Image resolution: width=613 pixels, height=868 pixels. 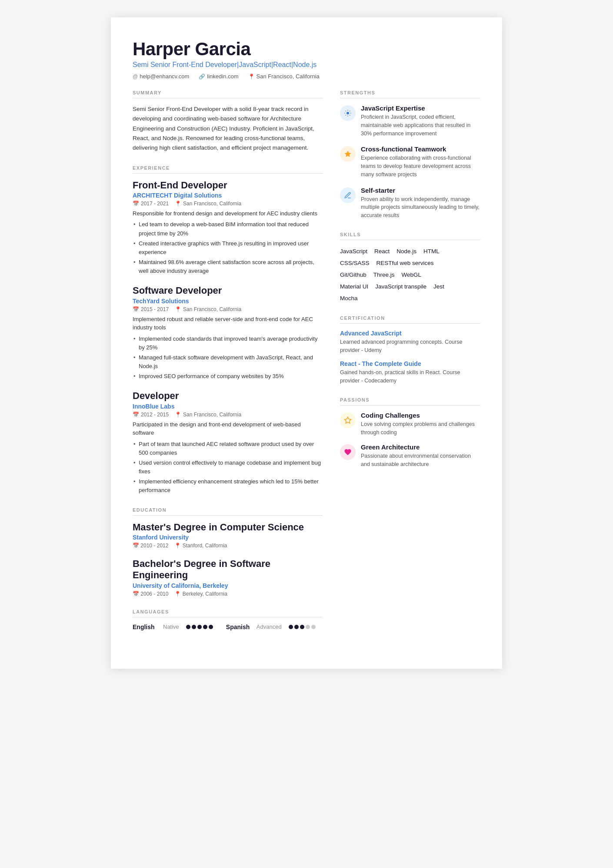 I want to click on skills-section: SKILLS JavaScript React Node.js HTML CSS…, so click(x=410, y=268).